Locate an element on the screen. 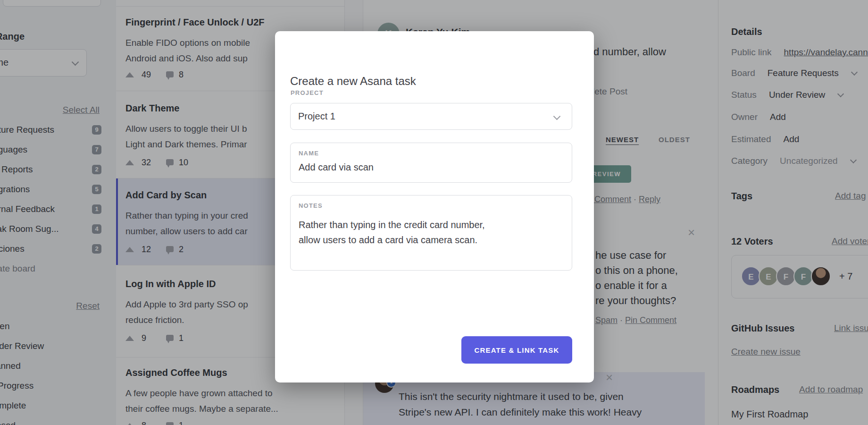  task-name-field: NAME Add card via scan is located at coordinates (431, 162).